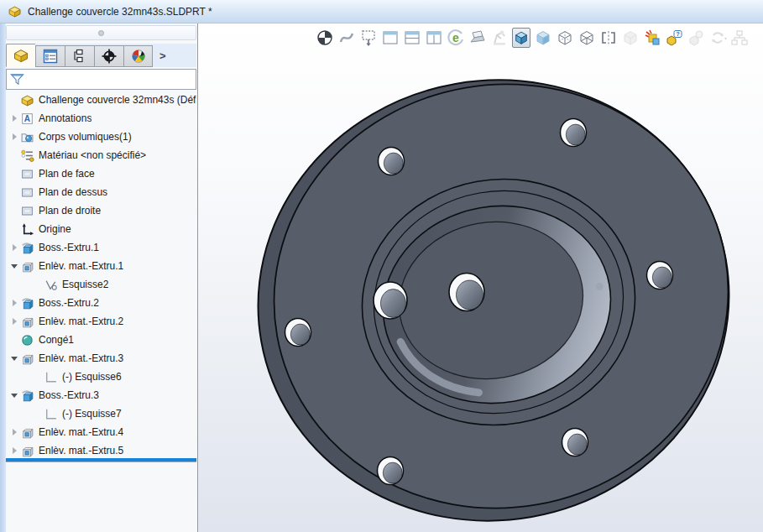  I want to click on dimxpert-icon, so click(109, 56).